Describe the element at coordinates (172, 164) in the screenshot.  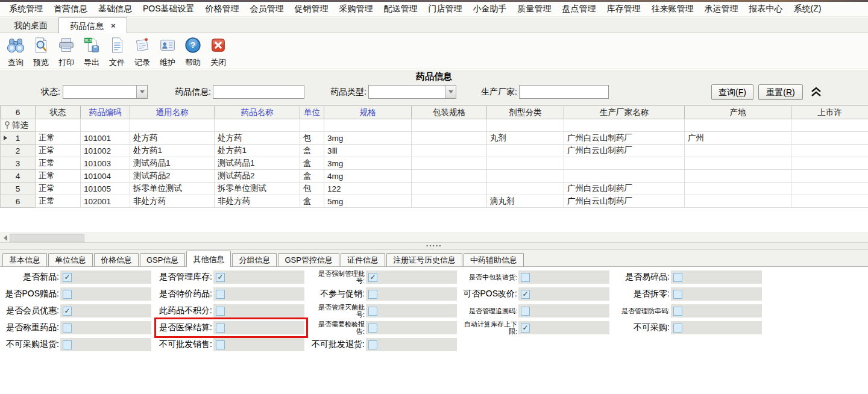
I see `cell-generic-name: 测试药品1` at that location.